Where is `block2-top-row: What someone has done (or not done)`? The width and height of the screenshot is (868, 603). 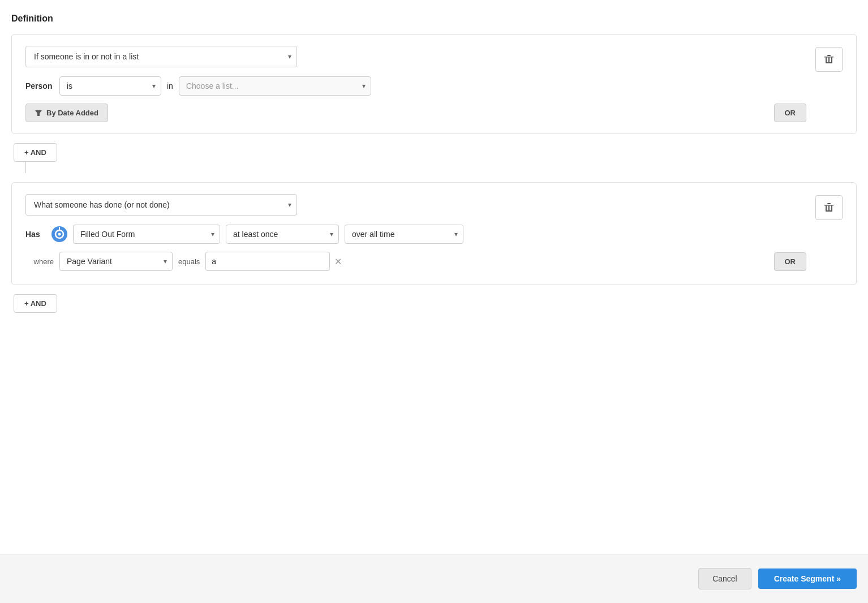
block2-top-row: What someone has done (or not done) is located at coordinates (416, 205).